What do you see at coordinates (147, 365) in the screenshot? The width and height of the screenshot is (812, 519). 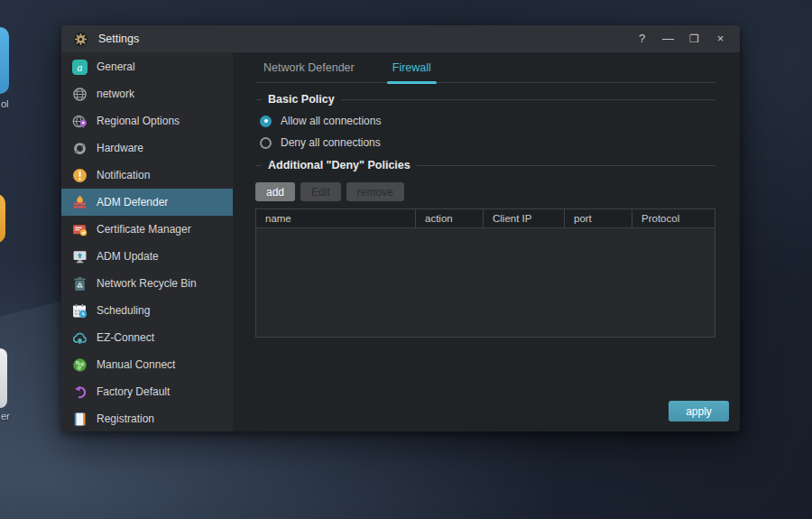 I see `sidebar-item-manual-connect: Manual Connect` at bounding box center [147, 365].